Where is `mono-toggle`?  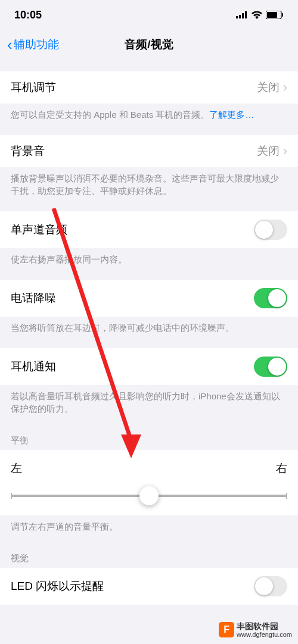
mono-toggle is located at coordinates (271, 230).